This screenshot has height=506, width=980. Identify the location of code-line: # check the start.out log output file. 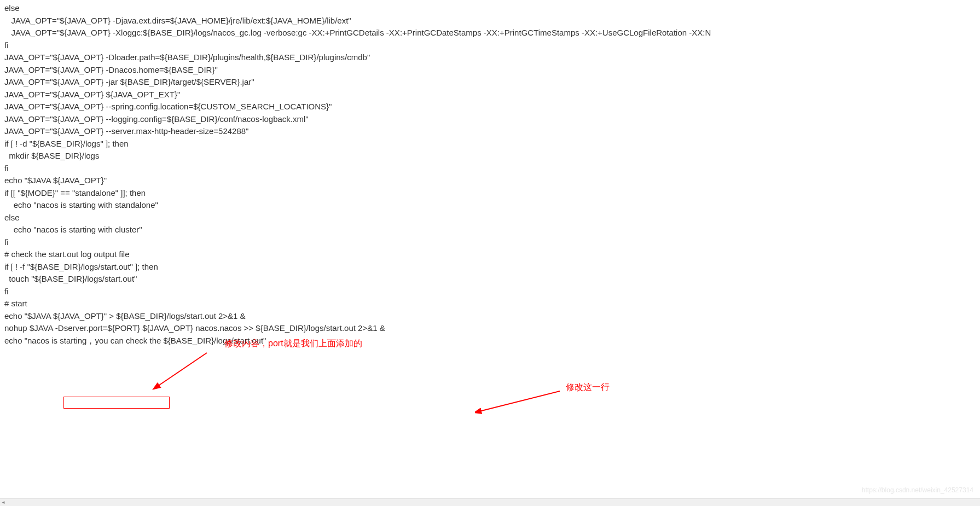
(490, 255).